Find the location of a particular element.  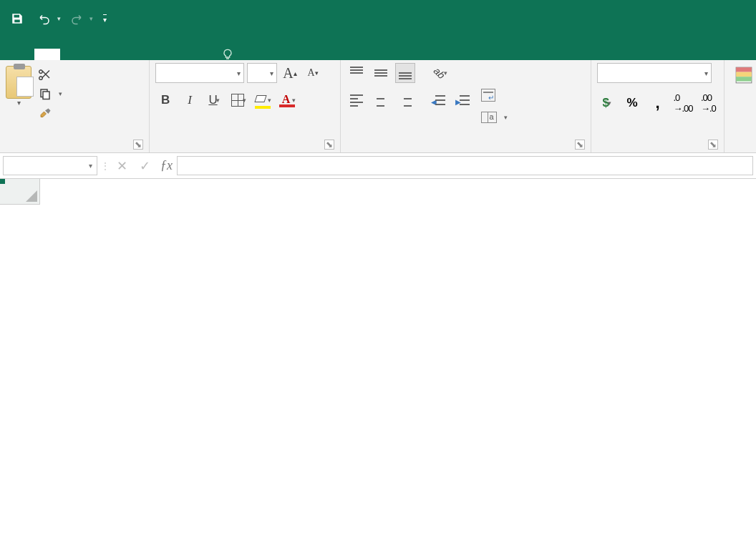

save-button is located at coordinates (17, 19).